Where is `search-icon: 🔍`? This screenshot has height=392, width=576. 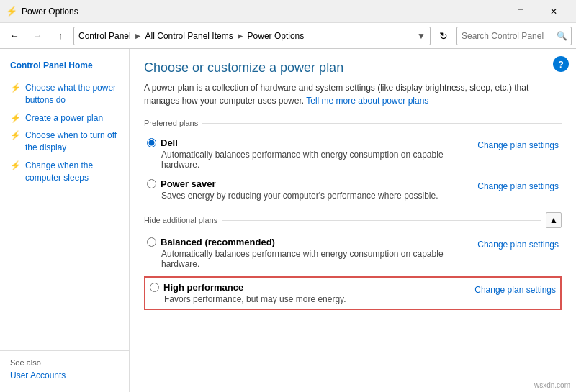
search-icon: 🔍 is located at coordinates (562, 36).